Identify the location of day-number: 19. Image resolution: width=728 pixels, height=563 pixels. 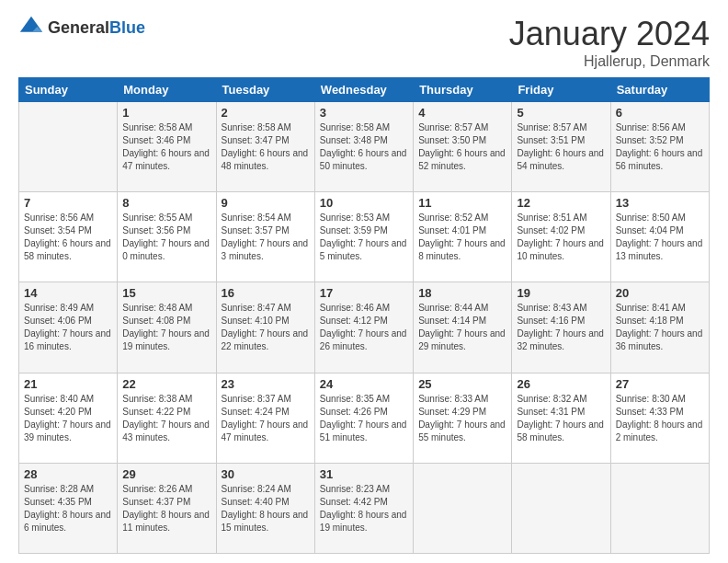
(561, 293).